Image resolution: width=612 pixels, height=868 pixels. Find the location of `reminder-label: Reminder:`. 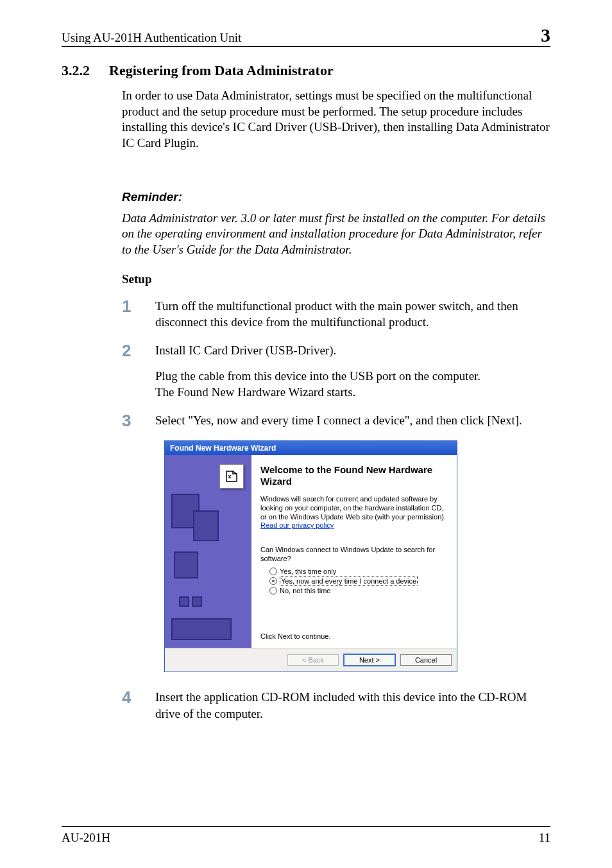

reminder-label: Reminder: is located at coordinates (336, 197).